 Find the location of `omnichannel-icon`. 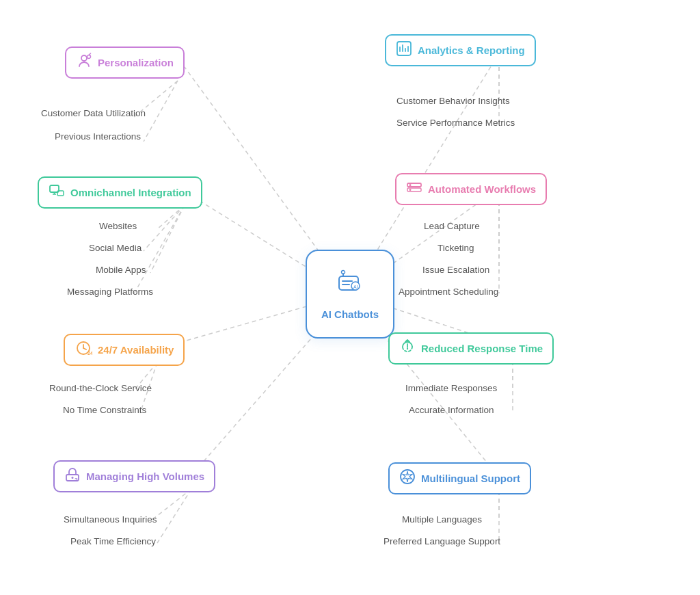

omnichannel-icon is located at coordinates (57, 193).